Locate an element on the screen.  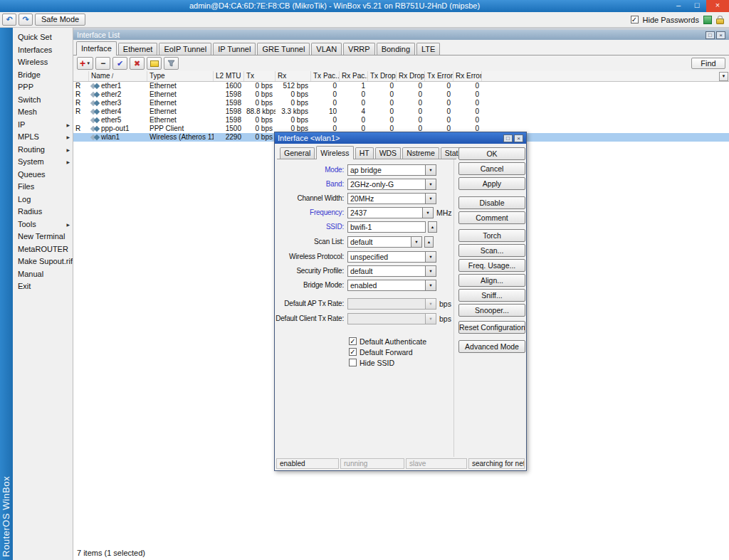
mode-select: ap bridge is located at coordinates (387, 170).